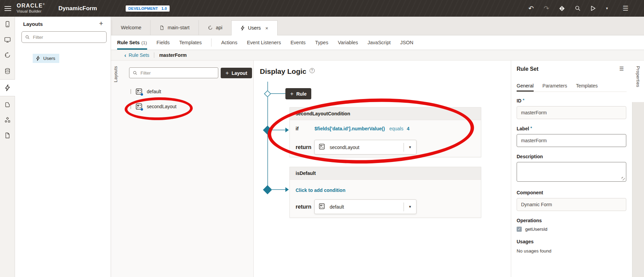  I want to click on breadcrumb-back-link: ‹ Rule Sets, so click(137, 55).